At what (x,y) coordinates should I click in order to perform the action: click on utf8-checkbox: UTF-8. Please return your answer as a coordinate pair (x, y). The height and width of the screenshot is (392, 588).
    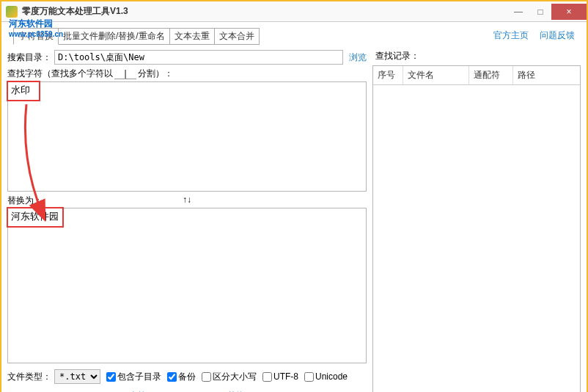
    Looking at the image, I should click on (280, 377).